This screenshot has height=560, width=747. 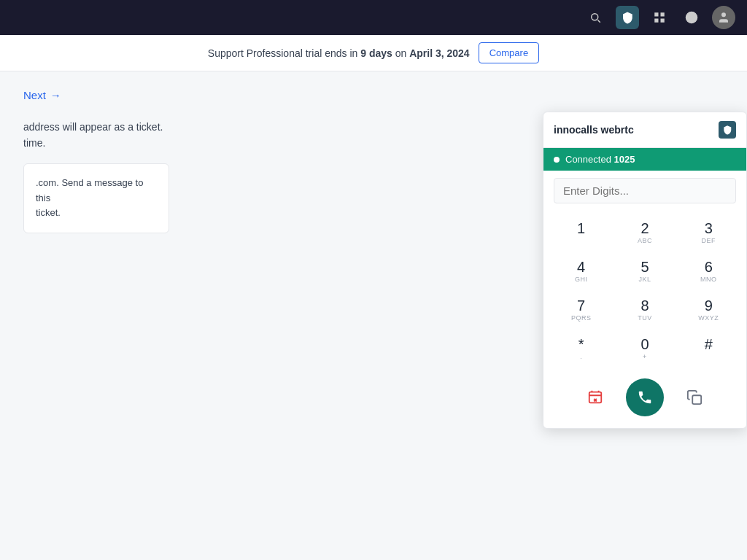 What do you see at coordinates (645, 130) in the screenshot?
I see `dialer-header: innocalls webrtc` at bounding box center [645, 130].